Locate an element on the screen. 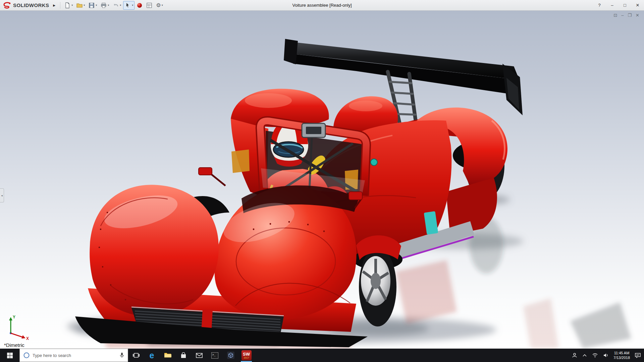  windows-taskbar: e >_ SW 2017 is located at coordinates (322, 355).